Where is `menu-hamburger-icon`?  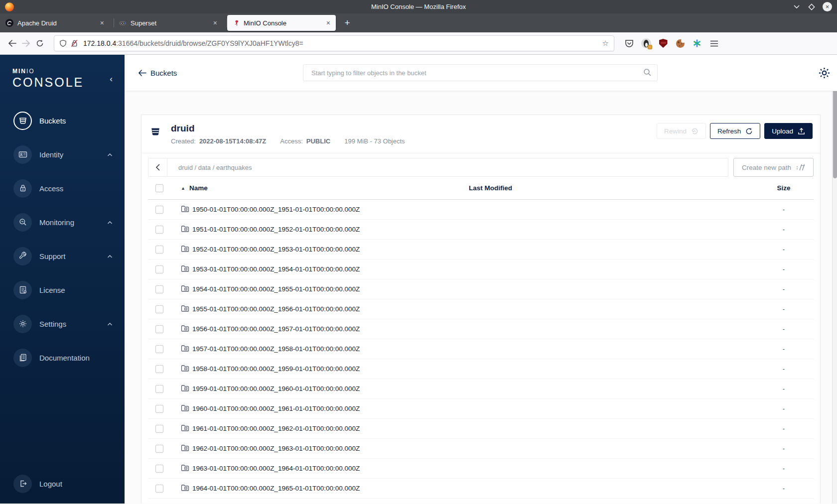 menu-hamburger-icon is located at coordinates (714, 43).